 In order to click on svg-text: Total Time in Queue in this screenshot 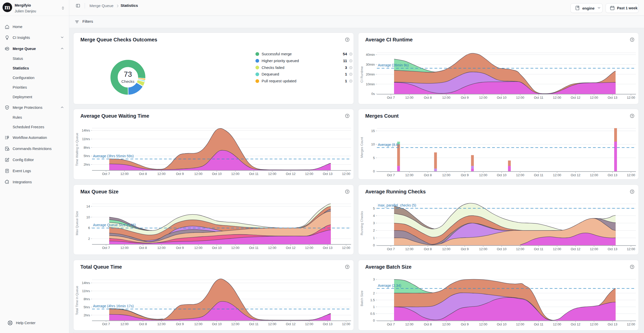, I will do `click(77, 300)`.